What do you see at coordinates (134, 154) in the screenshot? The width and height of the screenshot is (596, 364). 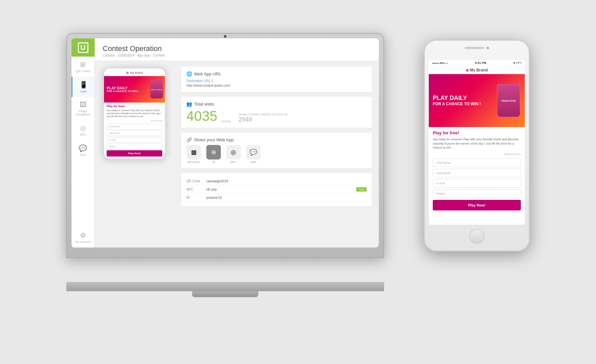 I see `play-now-button: Play Now!` at bounding box center [134, 154].